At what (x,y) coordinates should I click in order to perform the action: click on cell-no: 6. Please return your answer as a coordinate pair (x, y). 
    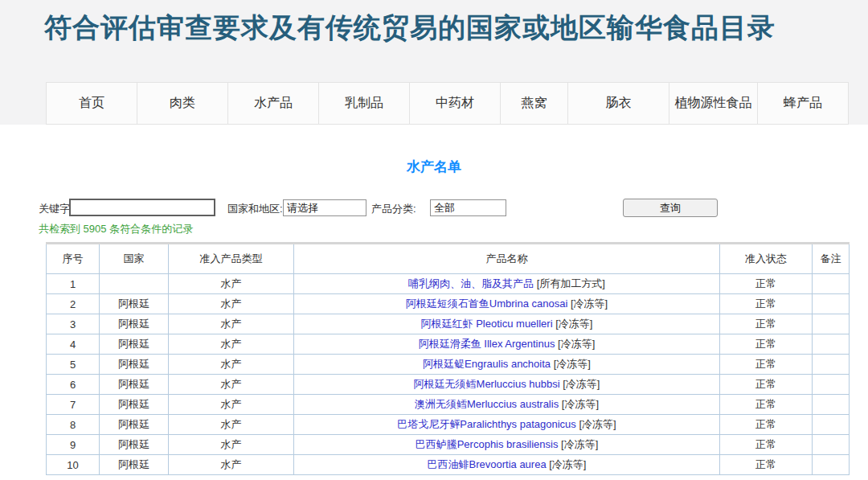
    Looking at the image, I should click on (73, 384).